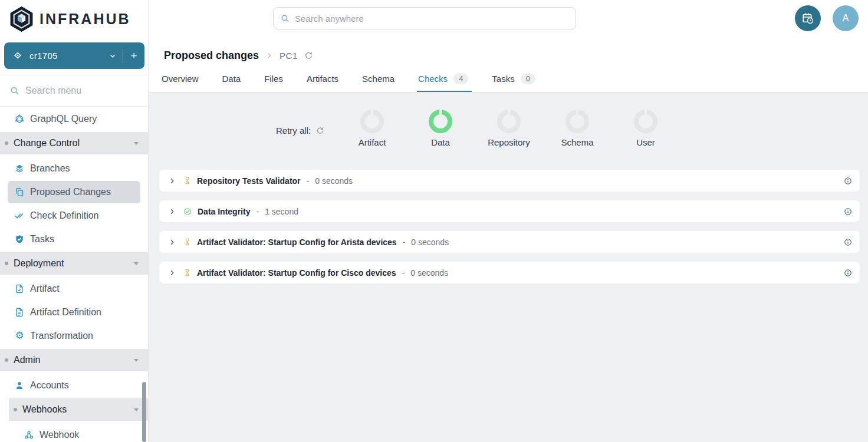  What do you see at coordinates (509, 121) in the screenshot?
I see `ring-repository` at bounding box center [509, 121].